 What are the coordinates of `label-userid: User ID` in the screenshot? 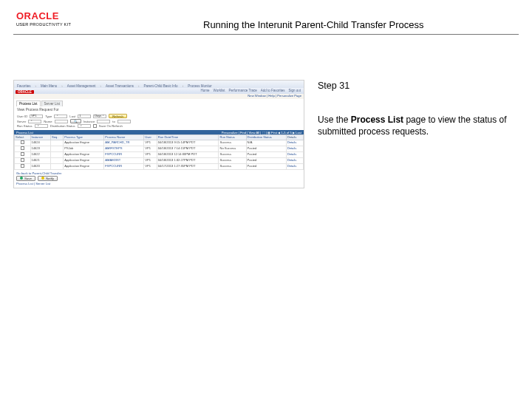 It's located at (22, 117).